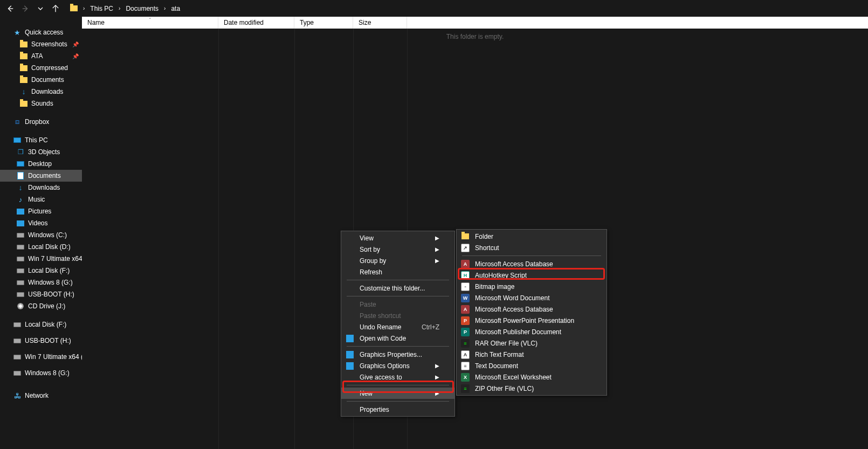 The height and width of the screenshot is (449, 868). I want to click on menu-label: Paste shortcut, so click(399, 316).